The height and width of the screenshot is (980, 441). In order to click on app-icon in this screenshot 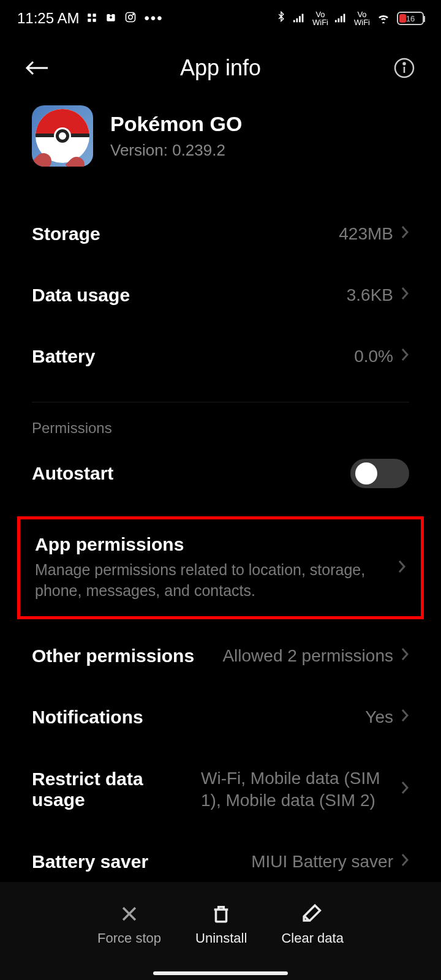, I will do `click(62, 136)`.